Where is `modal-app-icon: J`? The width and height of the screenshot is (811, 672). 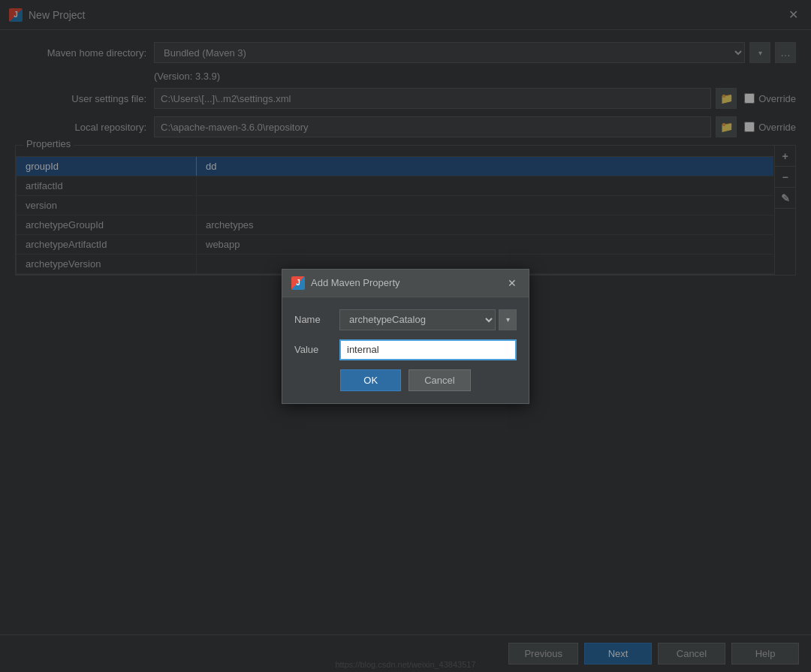 modal-app-icon: J is located at coordinates (298, 283).